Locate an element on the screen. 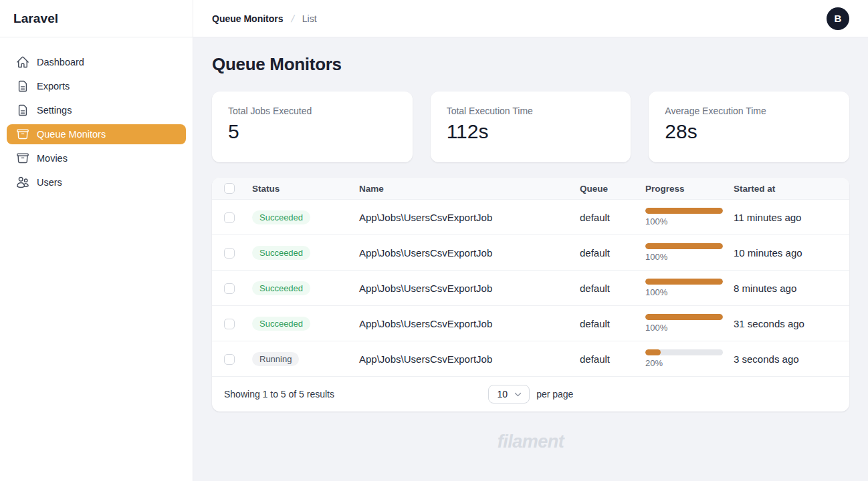 The width and height of the screenshot is (868, 481). sidebar-item-queue-monitors: Queue Monitors is located at coordinates (96, 134).